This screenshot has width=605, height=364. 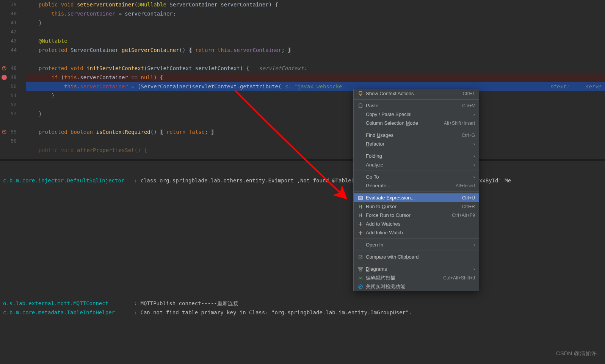 I want to click on menu-item-label: Run to Cursor, so click(x=412, y=206).